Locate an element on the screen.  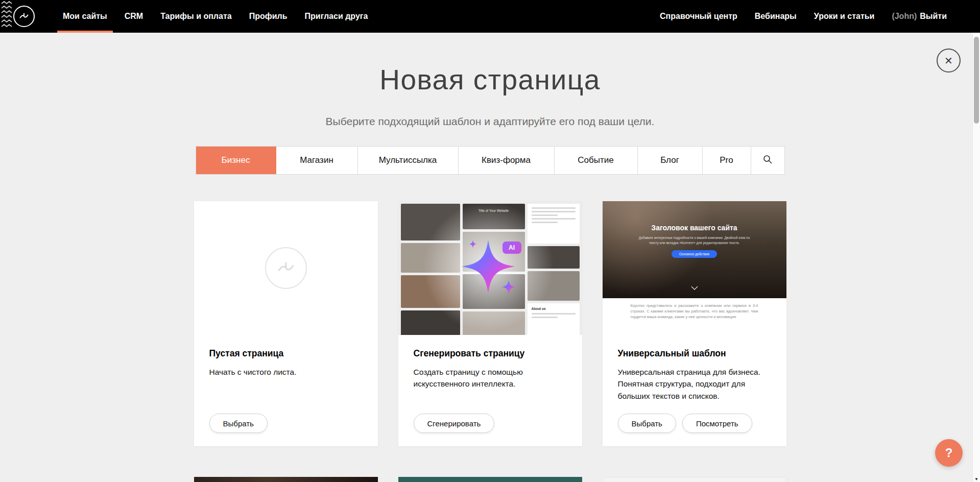
tilda-logo is located at coordinates (24, 16).